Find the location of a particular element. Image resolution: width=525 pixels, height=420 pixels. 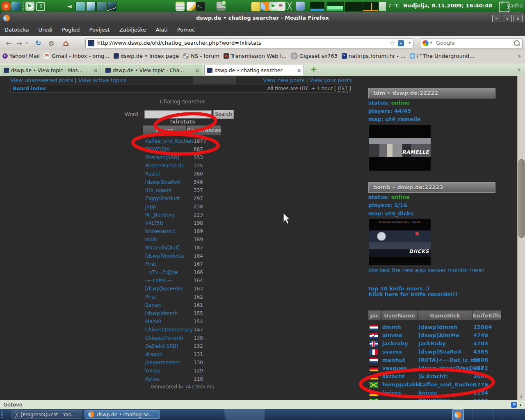

menu-item: Datoteka is located at coordinates (16, 28).